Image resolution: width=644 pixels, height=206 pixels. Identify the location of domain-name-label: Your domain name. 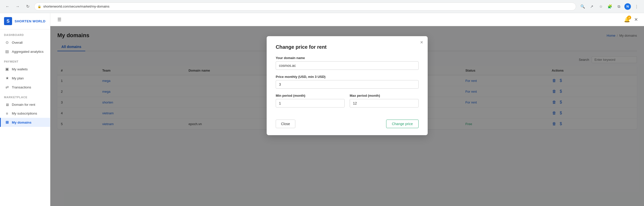
(347, 58).